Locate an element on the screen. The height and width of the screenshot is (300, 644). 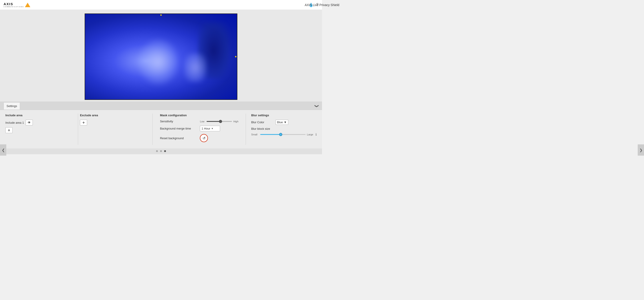
blur-settings-title: Blur settings is located at coordinates (284, 115).